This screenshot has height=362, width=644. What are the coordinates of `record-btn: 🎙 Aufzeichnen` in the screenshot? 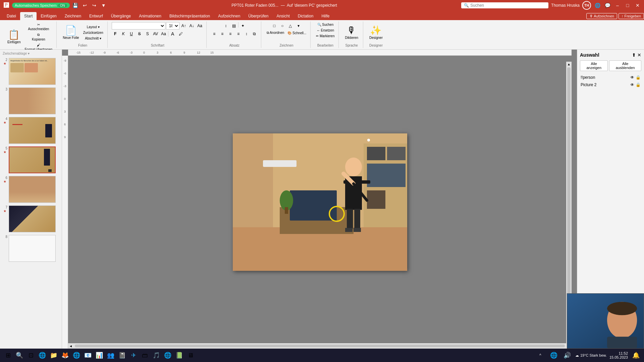 It's located at (602, 16).